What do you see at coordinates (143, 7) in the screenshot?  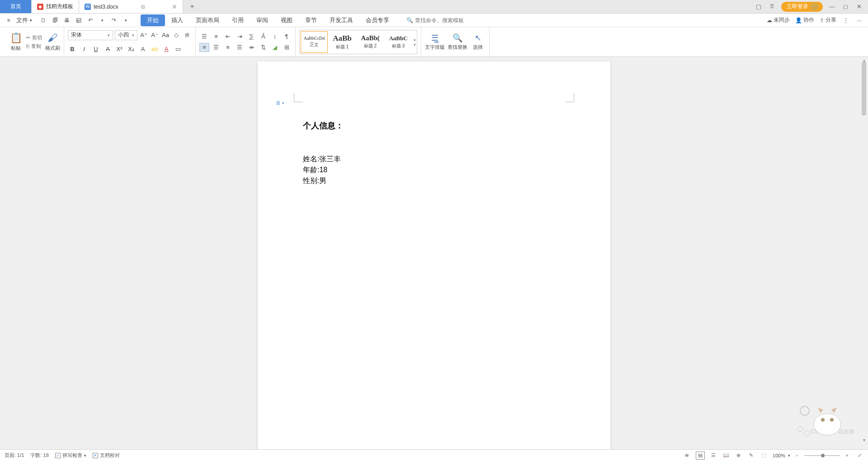 I see `popout-icon: ⧉` at bounding box center [143, 7].